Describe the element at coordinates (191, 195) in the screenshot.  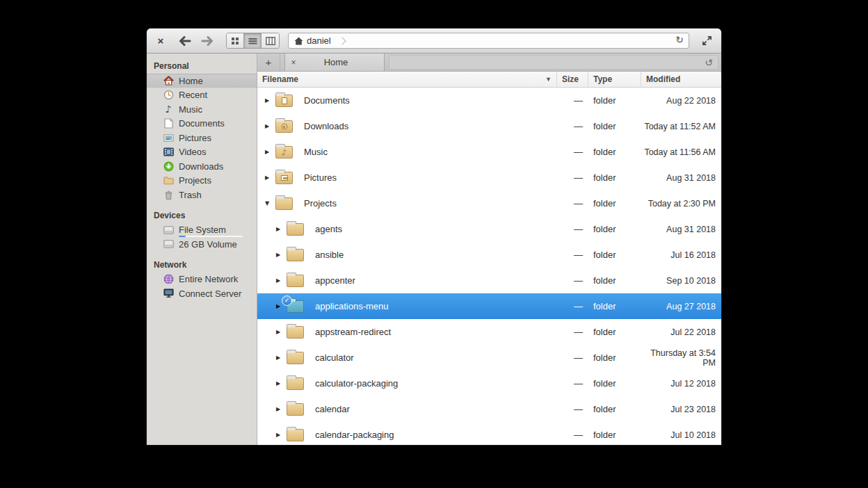
I see `sidebar-item-label: Trash` at that location.